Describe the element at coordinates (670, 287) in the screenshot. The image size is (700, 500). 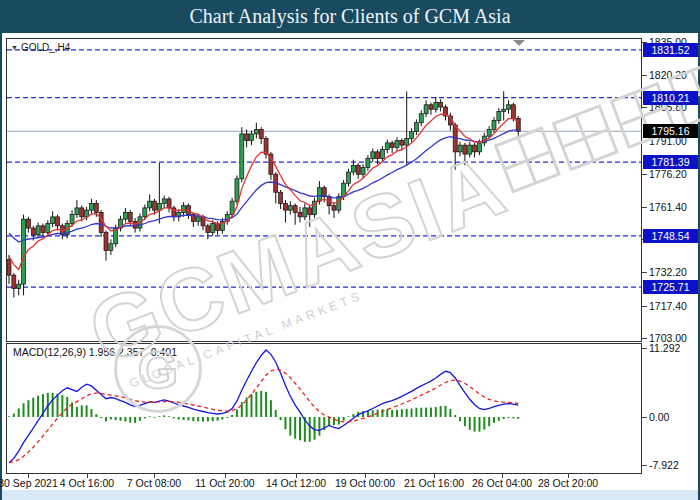
I see `level-price-badge: 1725.71` at that location.